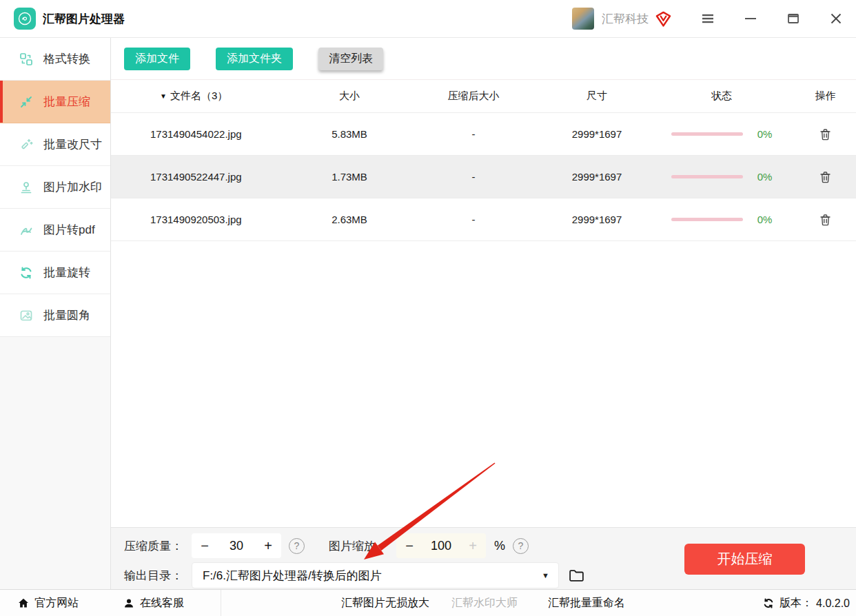  Describe the element at coordinates (23, 603) in the screenshot. I see `home-icon` at that location.